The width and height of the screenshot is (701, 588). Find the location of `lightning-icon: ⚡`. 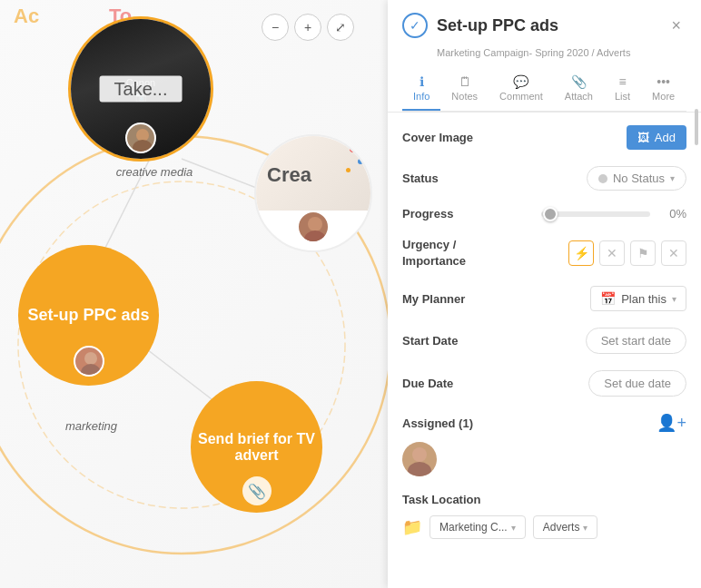

lightning-icon: ⚡ is located at coordinates (581, 253).